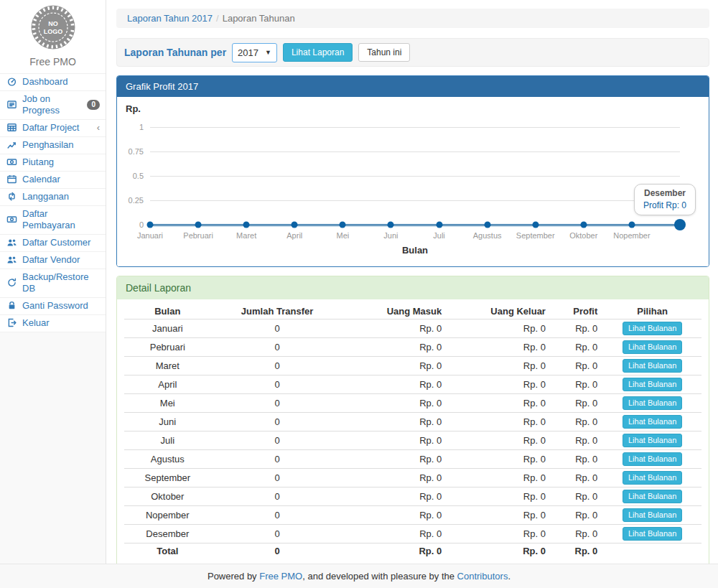 This screenshot has width=718, height=588. I want to click on sidebar-item-daftar-project: Daftar Project‹, so click(53, 128).